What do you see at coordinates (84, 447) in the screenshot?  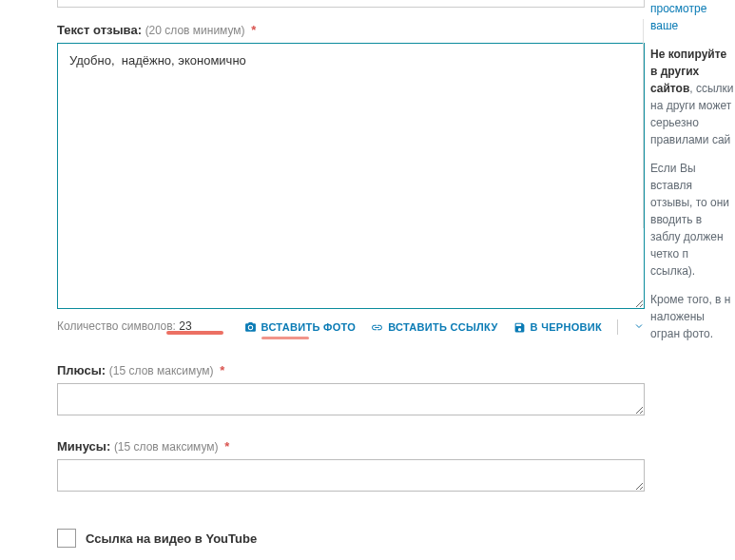 I see `minuses-label: Минусы:` at bounding box center [84, 447].